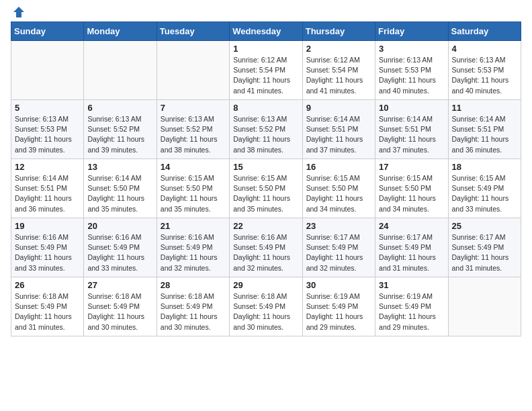 This screenshot has height=411, width=532. Describe the element at coordinates (266, 248) in the screenshot. I see `day-cell-22: 22Sunrise: 6:16 AMSunset: 5:49 PMDayligh…` at that location.